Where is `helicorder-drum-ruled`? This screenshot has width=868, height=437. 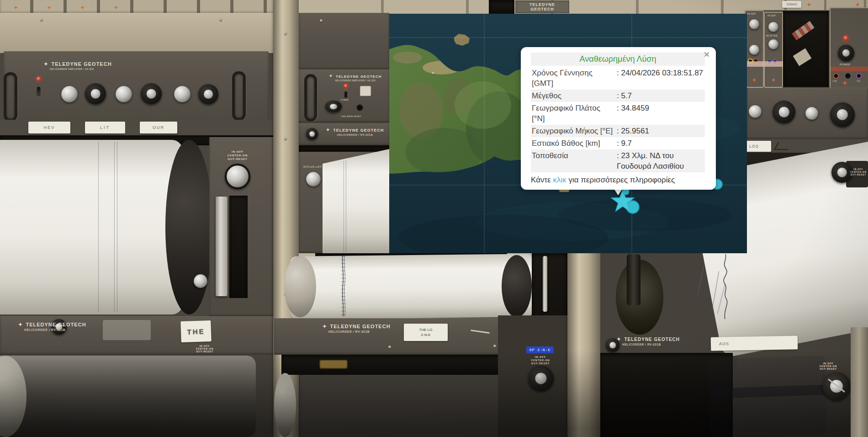
helicorder-drum-ruled is located at coordinates (391, 405).